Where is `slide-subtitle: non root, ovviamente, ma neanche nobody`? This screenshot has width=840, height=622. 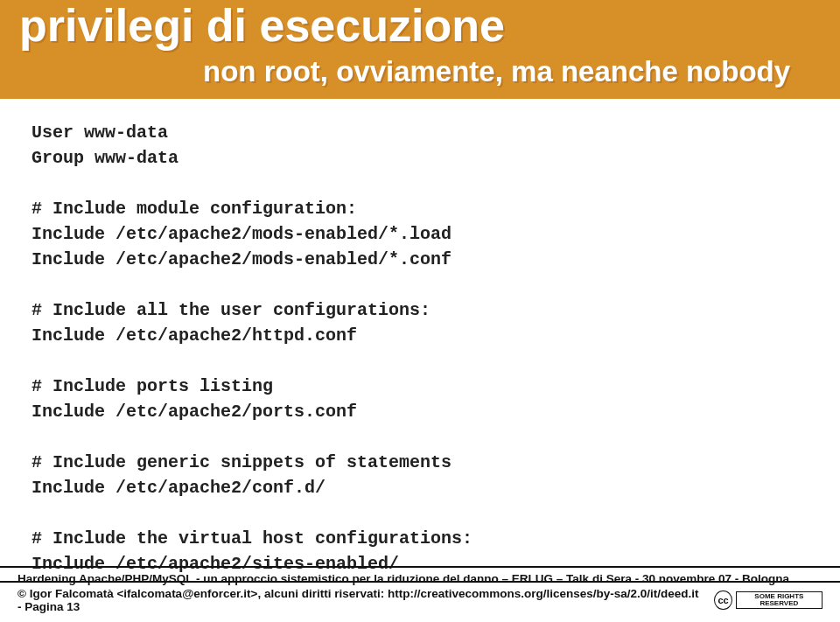 slide-subtitle: non root, ovviamente, ma neanche nobody is located at coordinates (512, 72).